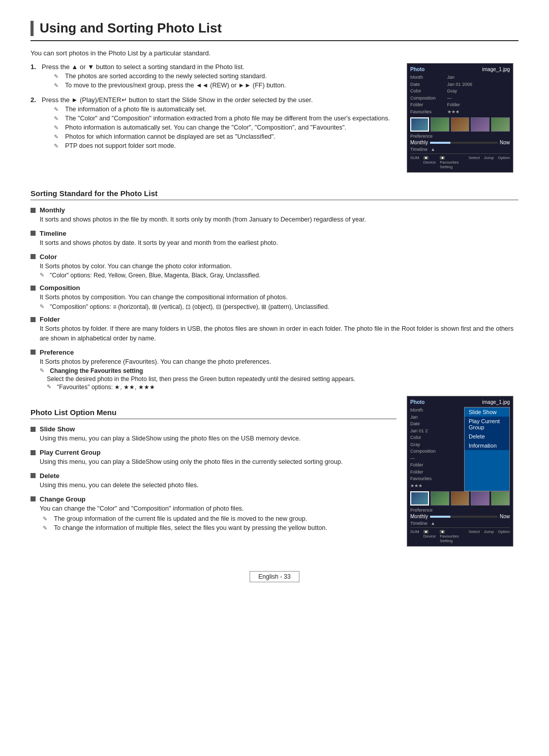 Image resolution: width=549 pixels, height=756 pixels. I want to click on photo-label-2: Photo, so click(417, 402).